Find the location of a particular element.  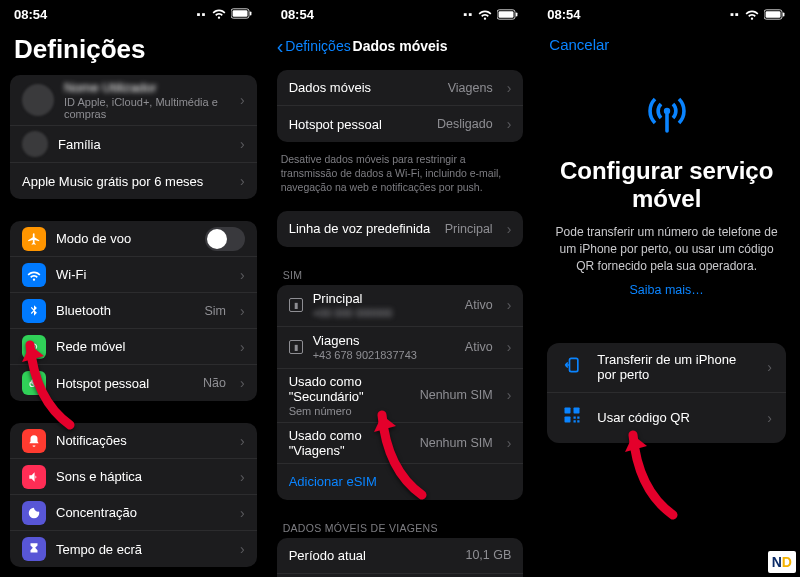

apple-id-row: Nome Utilizador ID Apple, iCloud+, Multi… is located at coordinates (134, 100).